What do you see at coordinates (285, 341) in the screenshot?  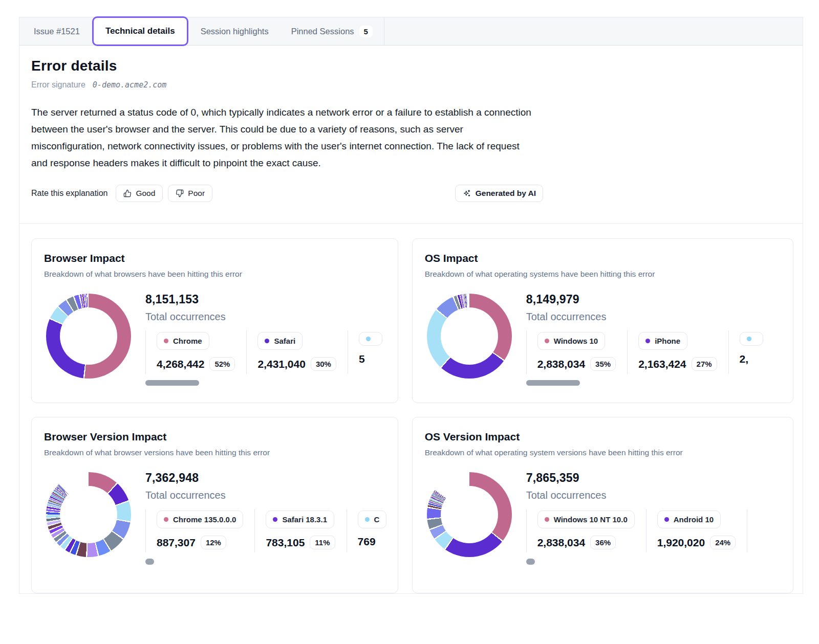 I see `legend-label: Safari` at bounding box center [285, 341].